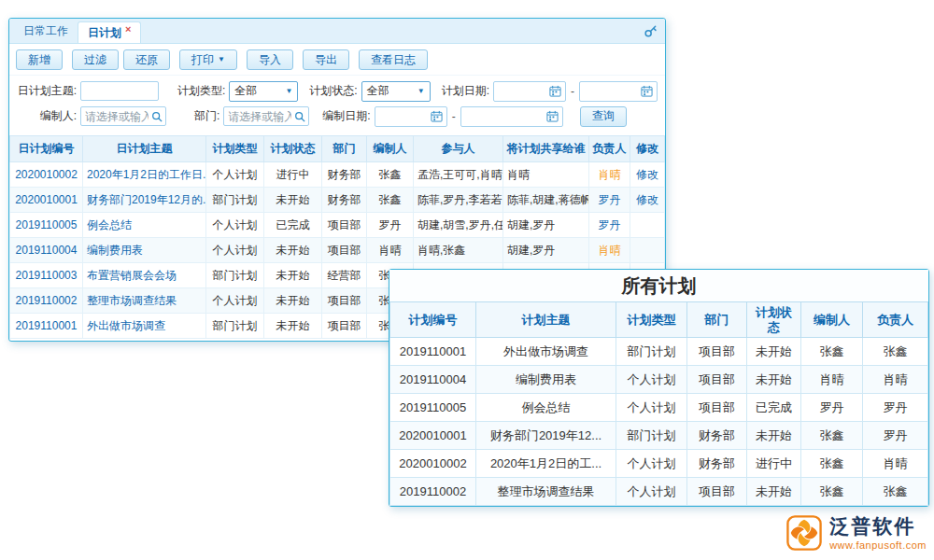 This screenshot has height=560, width=934. What do you see at coordinates (145, 149) in the screenshot?
I see `column-header: 日计划主题` at bounding box center [145, 149].